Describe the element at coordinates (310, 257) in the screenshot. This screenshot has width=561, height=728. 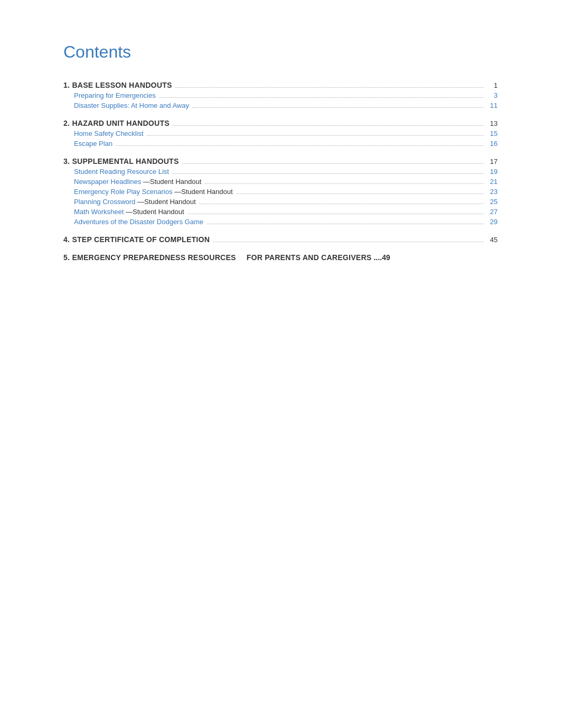
I see `section5-right-label: FOR PARENTS AND CAREGIVERS` at that location.